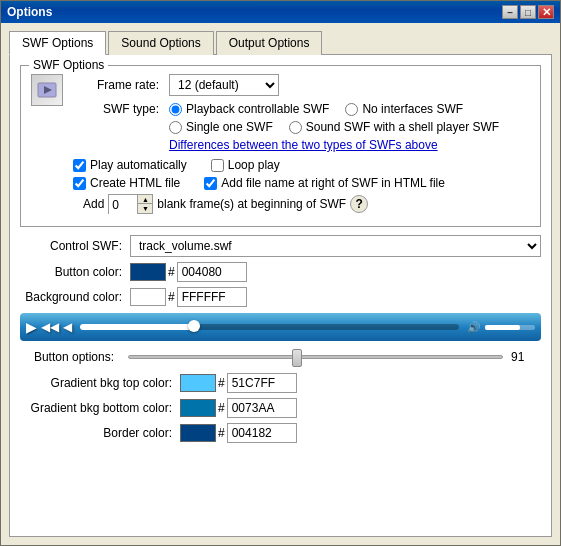  What do you see at coordinates (252, 204) in the screenshot?
I see `blank-frames-label: blank frame(s) at beginning of SWF` at bounding box center [252, 204].